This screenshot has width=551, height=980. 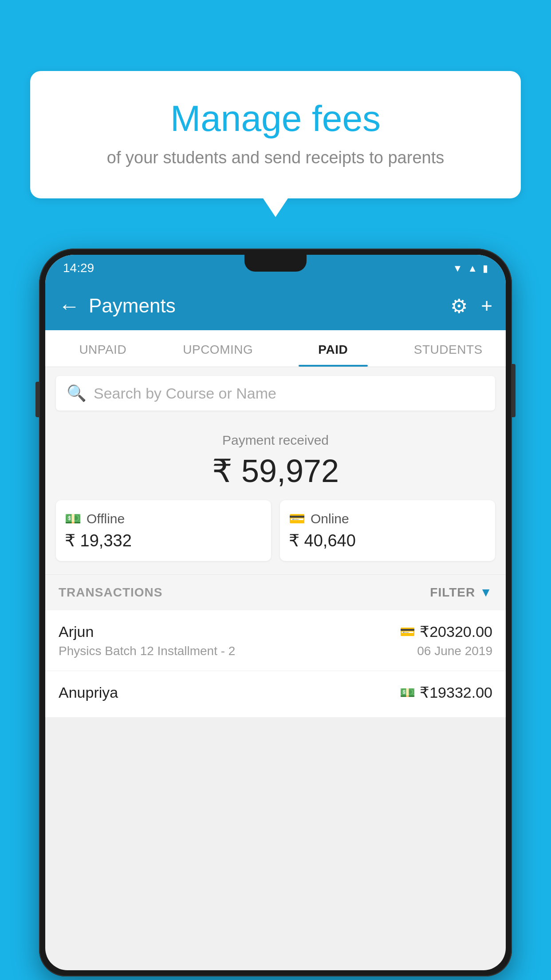 I want to click on power-button, so click(x=514, y=391).